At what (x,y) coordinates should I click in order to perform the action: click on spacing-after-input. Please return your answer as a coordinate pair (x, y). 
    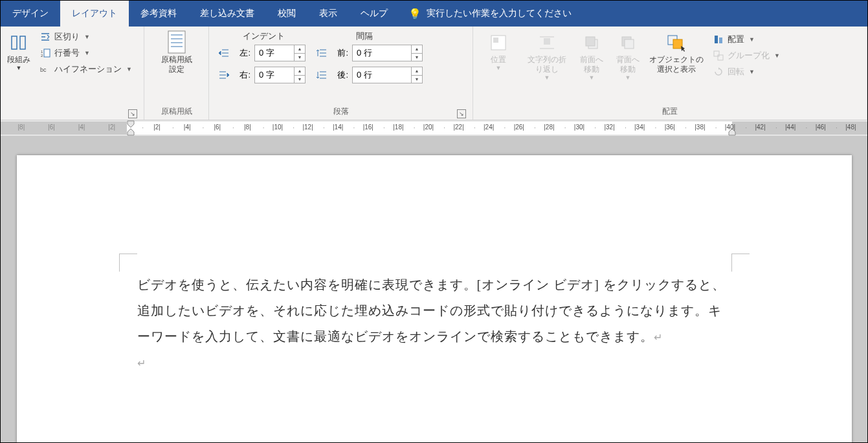
    Looking at the image, I should click on (382, 75).